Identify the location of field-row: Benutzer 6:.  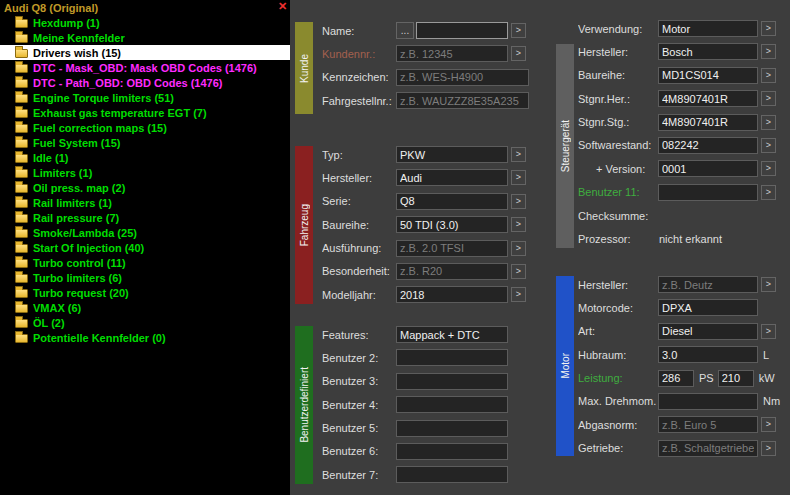
(415, 452).